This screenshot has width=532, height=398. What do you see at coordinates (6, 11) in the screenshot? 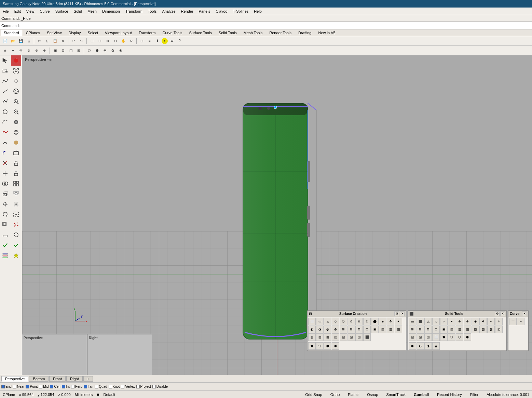
I see `menu-file: File` at bounding box center [6, 11].